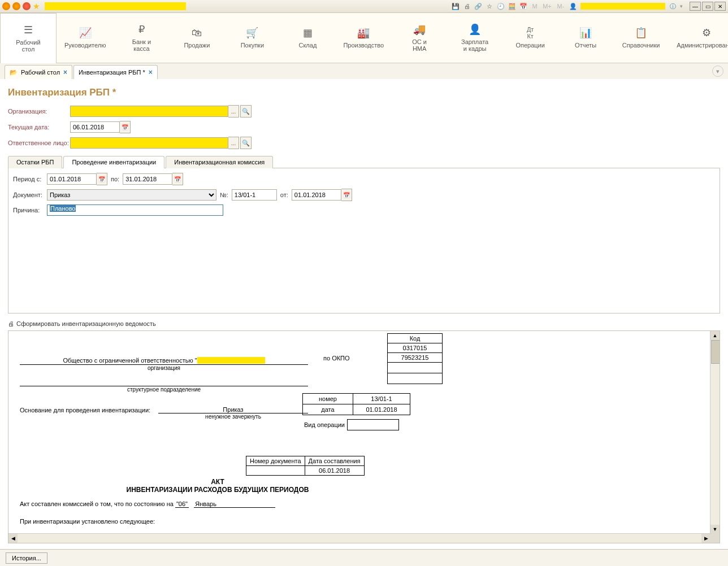 This screenshot has height=566, width=728. What do you see at coordinates (715, 529) in the screenshot?
I see `scroll-down-icon: ▼` at bounding box center [715, 529].